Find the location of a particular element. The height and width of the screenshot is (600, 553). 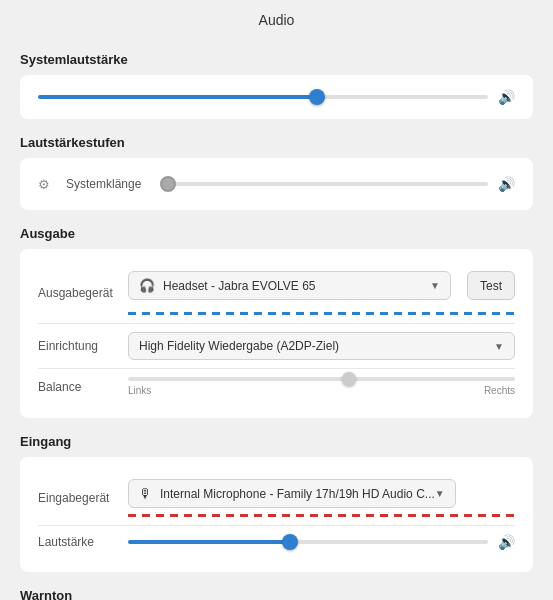

output-device-dash is located at coordinates (322, 314).